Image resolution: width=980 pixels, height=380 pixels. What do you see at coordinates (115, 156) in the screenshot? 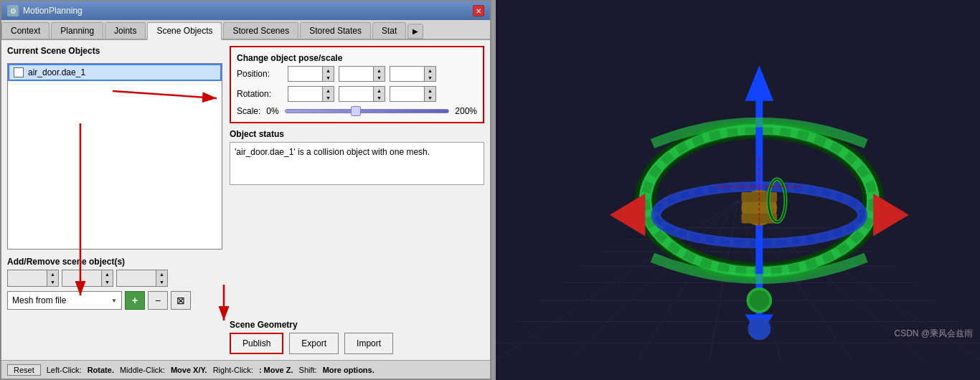
I see `scene-objects-list: air_door.dae_1` at bounding box center [115, 156].